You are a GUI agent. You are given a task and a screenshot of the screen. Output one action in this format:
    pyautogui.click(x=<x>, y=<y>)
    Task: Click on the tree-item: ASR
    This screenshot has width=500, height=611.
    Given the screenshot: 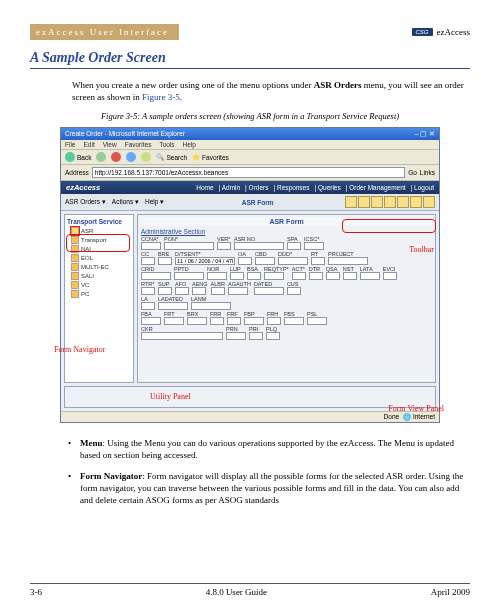 What is the action you would take?
    pyautogui.click(x=101, y=231)
    